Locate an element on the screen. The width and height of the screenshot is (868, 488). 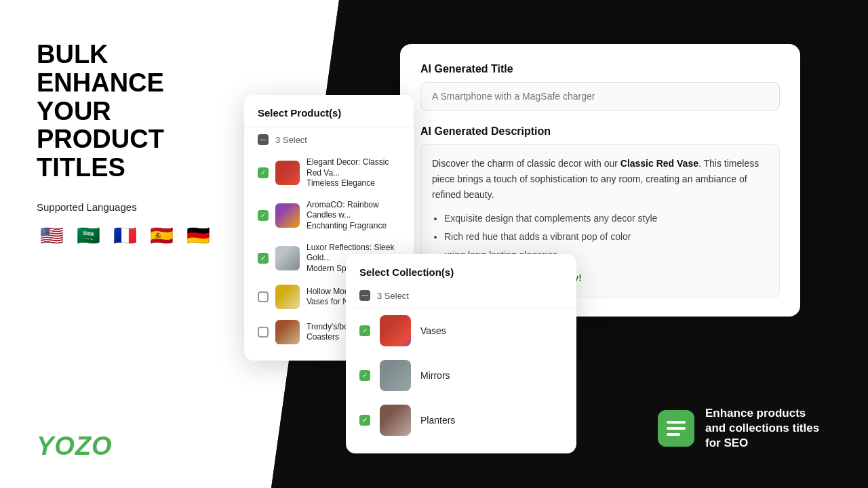
product-checkbox-3: ✓ is located at coordinates (263, 258).